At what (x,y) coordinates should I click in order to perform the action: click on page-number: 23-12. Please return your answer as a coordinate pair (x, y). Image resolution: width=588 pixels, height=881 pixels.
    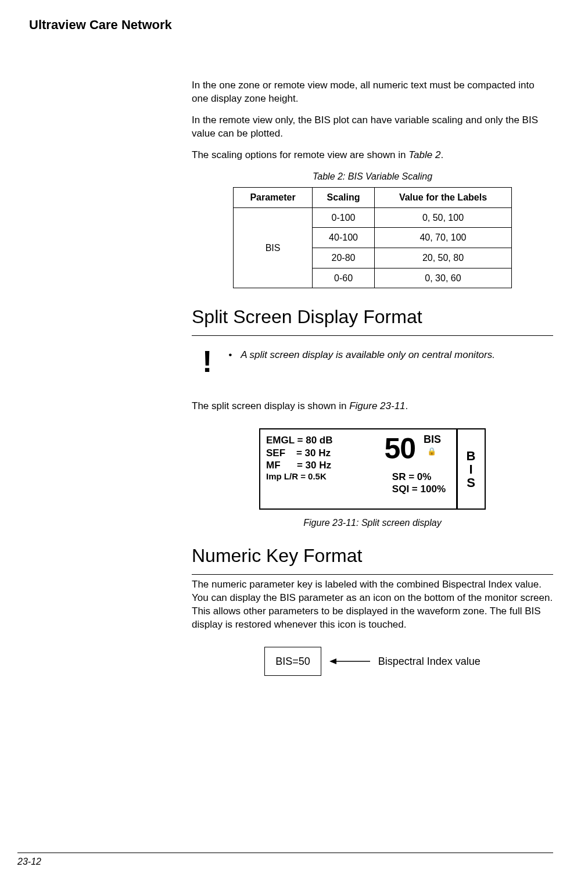
    Looking at the image, I should click on (29, 861).